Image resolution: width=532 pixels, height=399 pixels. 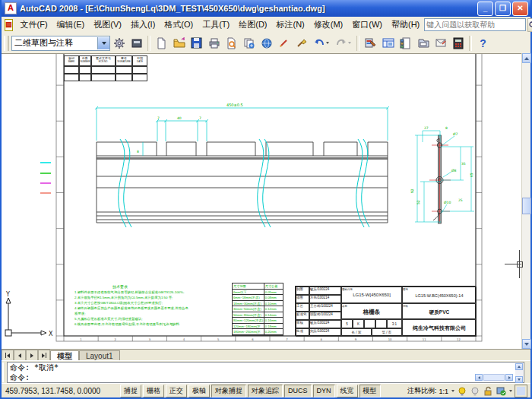 What do you see at coordinates (423, 43) in the screenshot?
I see `sheetset-icon` at bounding box center [423, 43].